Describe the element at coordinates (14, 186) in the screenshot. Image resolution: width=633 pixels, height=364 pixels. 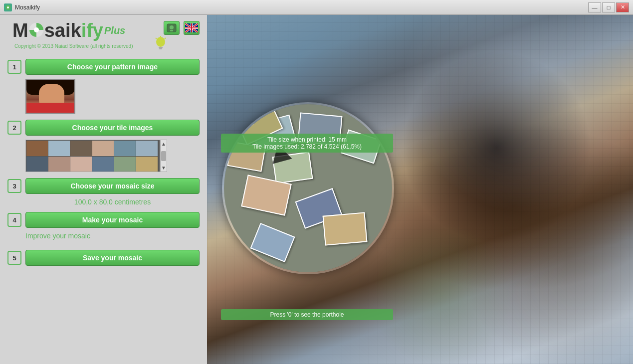
I see `step-3-number: 3` at that location.